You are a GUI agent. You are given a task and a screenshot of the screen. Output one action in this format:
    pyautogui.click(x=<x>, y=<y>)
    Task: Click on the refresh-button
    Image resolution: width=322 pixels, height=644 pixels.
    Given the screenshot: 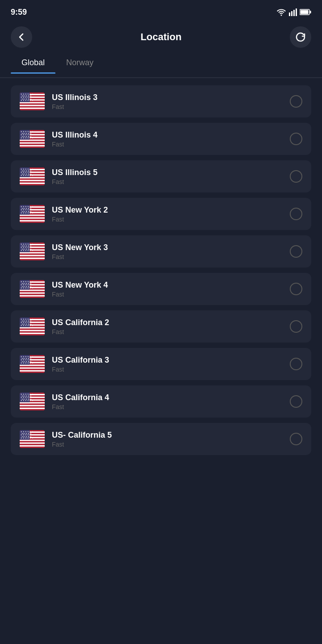 What is the action you would take?
    pyautogui.click(x=301, y=37)
    